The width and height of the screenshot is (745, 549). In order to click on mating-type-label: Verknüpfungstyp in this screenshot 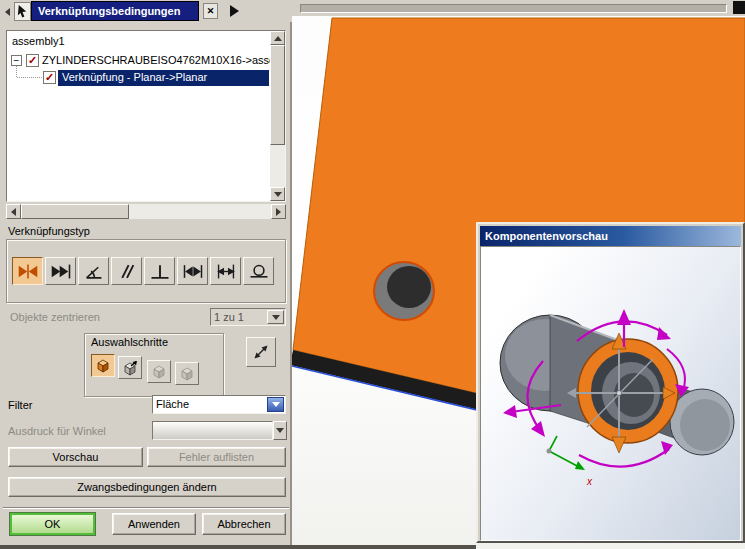, I will do `click(49, 231)`.